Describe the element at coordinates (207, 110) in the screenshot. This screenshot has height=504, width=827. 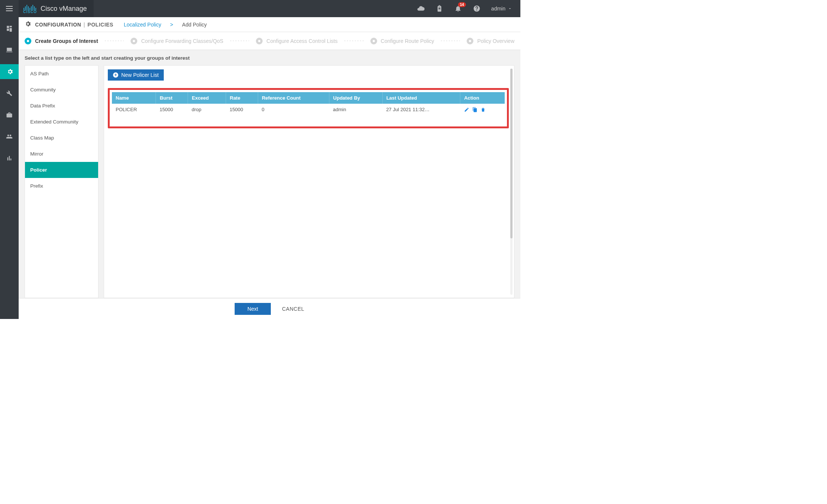
I see `cell-exceed: drop` at that location.